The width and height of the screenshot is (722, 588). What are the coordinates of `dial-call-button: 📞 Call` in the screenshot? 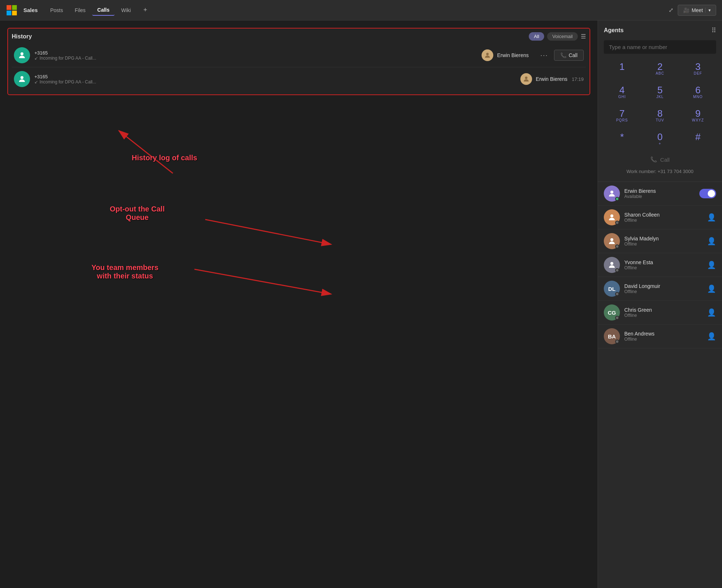 It's located at (660, 160).